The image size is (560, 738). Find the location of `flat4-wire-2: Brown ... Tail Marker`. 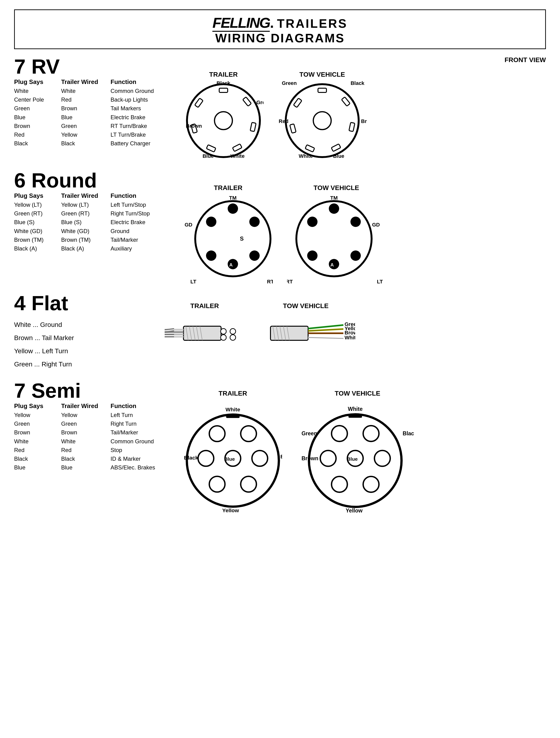

flat4-wire-2: Brown ... Tail Marker is located at coordinates (83, 338).